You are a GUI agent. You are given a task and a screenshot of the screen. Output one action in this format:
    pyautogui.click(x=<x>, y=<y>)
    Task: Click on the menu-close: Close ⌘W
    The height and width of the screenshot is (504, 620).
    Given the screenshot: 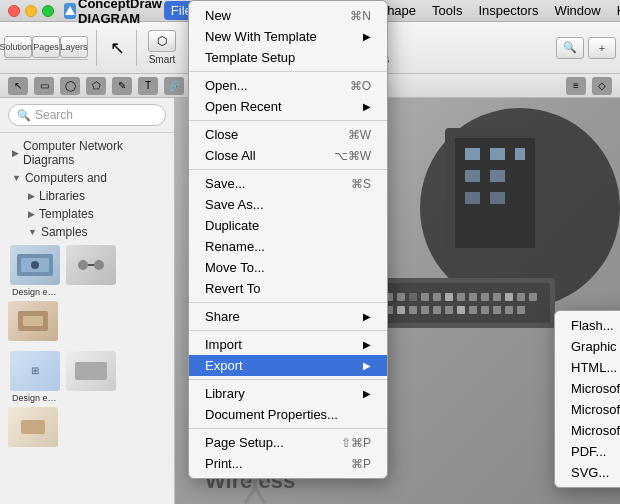 What is the action you would take?
    pyautogui.click(x=288, y=134)
    